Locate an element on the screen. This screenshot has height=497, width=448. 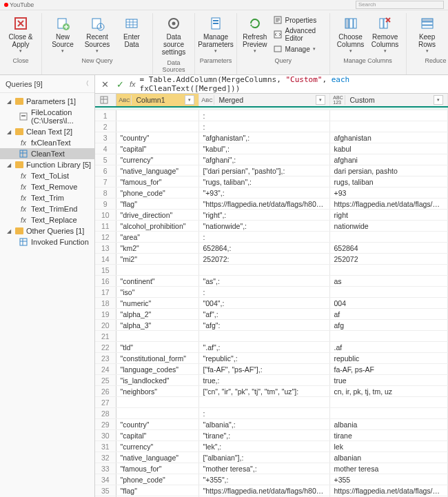
cell-custom: albania is located at coordinates (389, 425).